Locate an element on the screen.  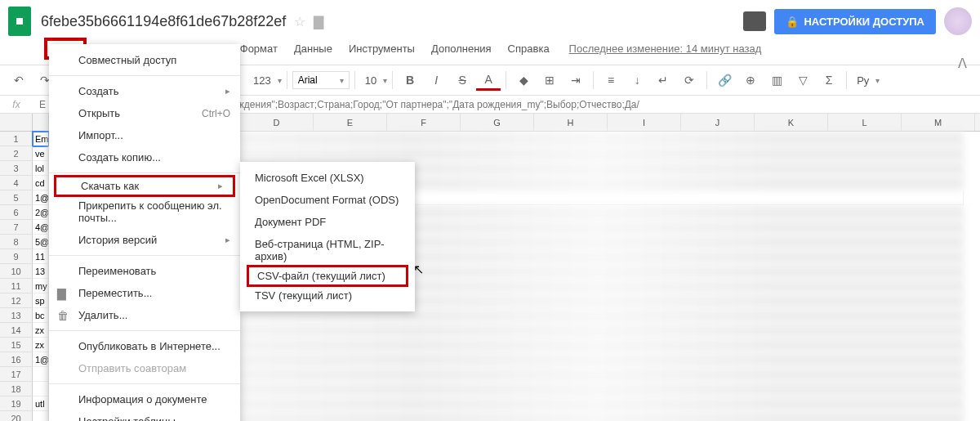
fill-color-icon: ◆ is located at coordinates (523, 80).